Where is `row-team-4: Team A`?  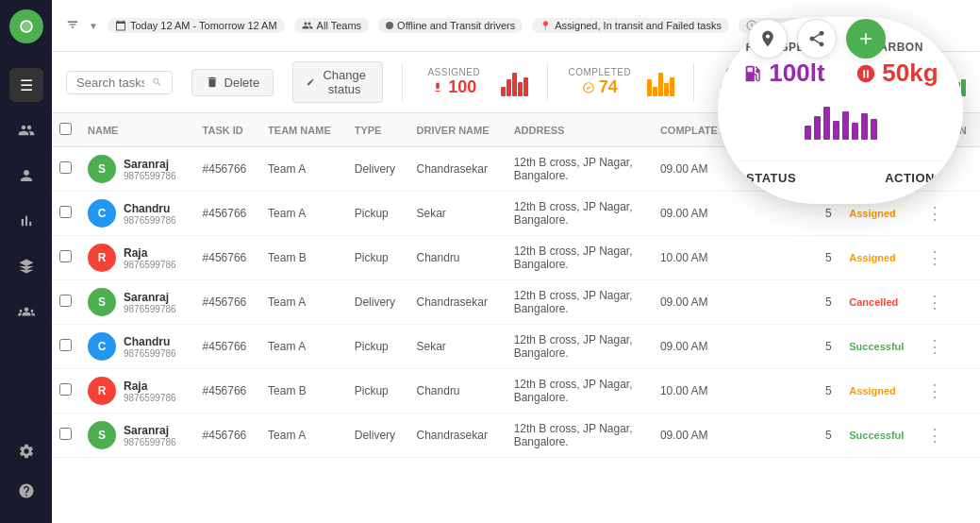
row-team-4: Team A is located at coordinates (304, 347).